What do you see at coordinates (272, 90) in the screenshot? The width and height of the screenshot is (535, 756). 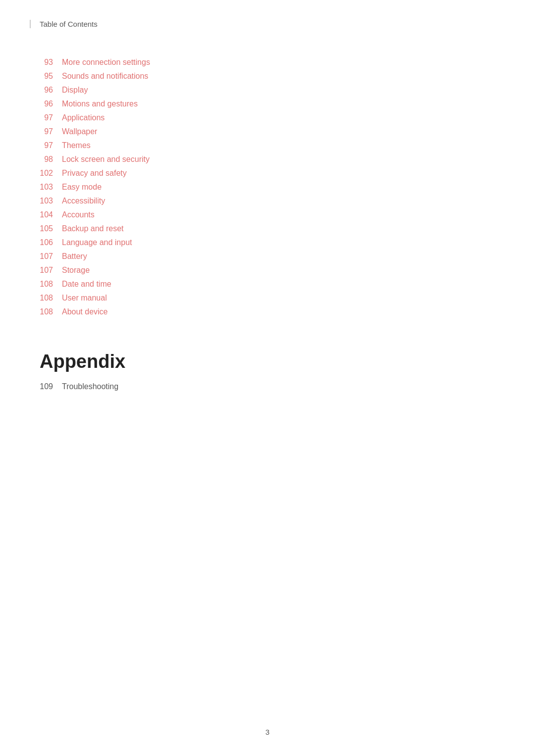 I see `toc-item: 96Display` at bounding box center [272, 90].